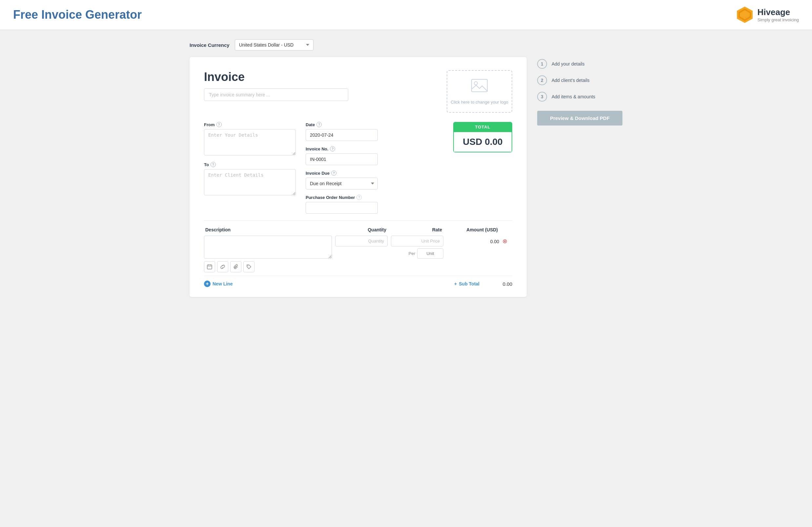 This screenshot has height=527, width=812. What do you see at coordinates (358, 282) in the screenshot?
I see `items-footer: + New Line + Sub Total 0.00` at bounding box center [358, 282].